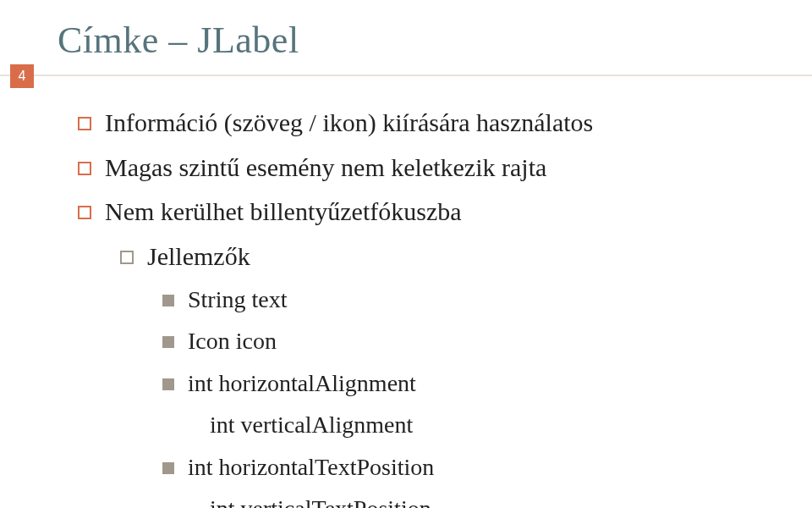 This screenshot has height=508, width=812. Describe the element at coordinates (437, 168) in the screenshot. I see `bullet-text: Magas szintű esemény nem keletkezik rajt…` at that location.